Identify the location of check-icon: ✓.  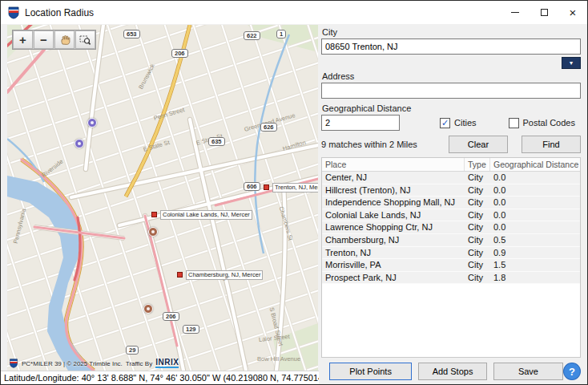
(445, 124).